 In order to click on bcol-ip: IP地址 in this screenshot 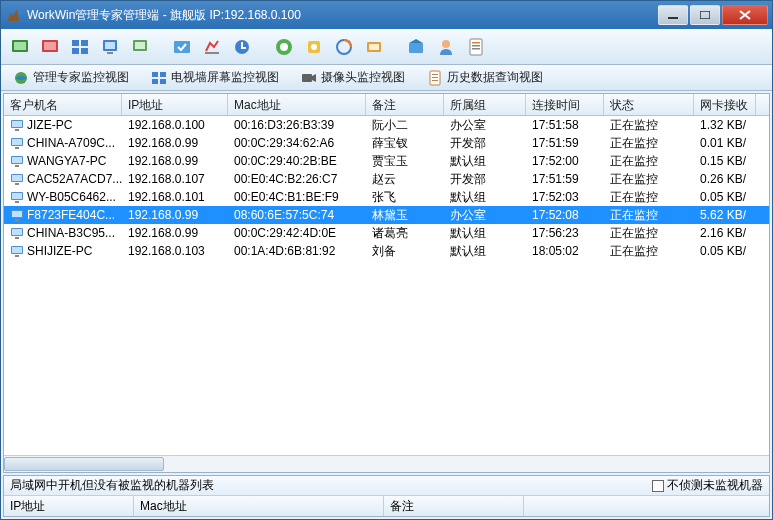, I will do `click(69, 506)`.